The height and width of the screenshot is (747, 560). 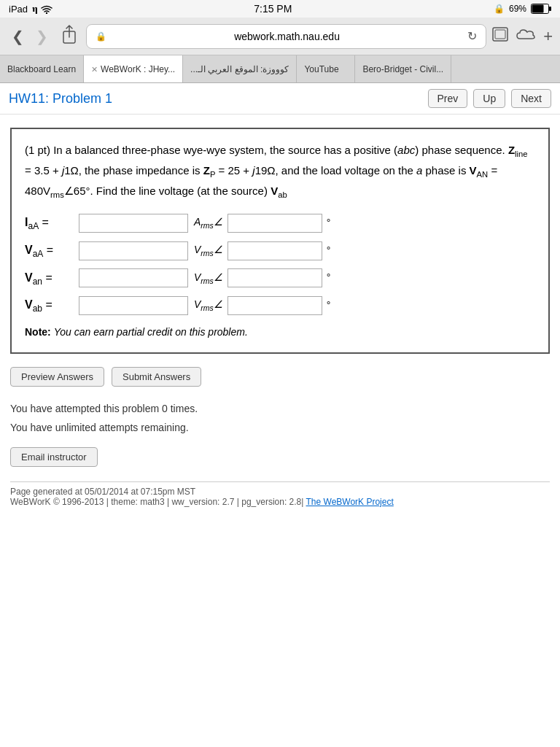 I want to click on page-footer: Page generated at 05/01/2014 at 07:15pm …, so click(x=280, y=495).